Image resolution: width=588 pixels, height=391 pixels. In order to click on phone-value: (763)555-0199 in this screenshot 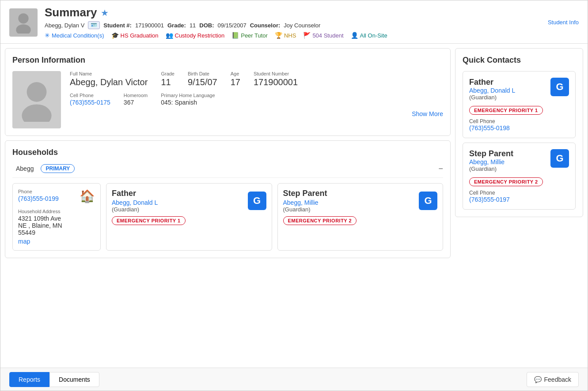, I will do `click(38, 199)`.